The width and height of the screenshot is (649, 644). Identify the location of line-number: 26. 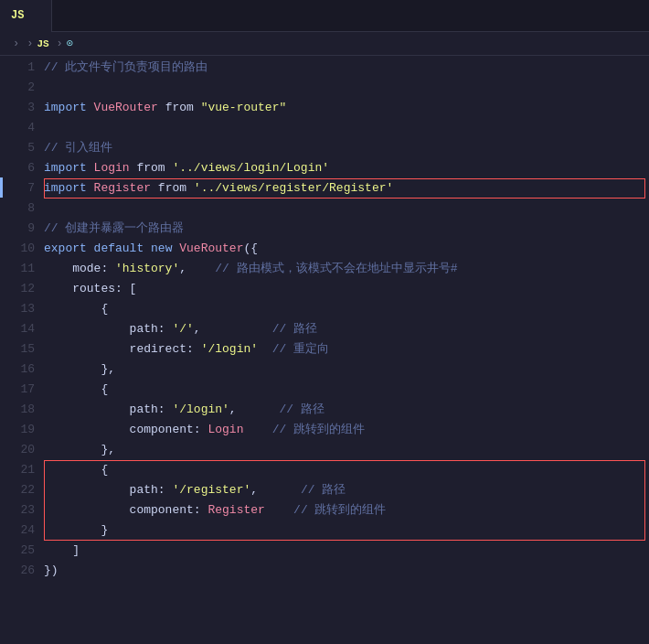
(17, 571).